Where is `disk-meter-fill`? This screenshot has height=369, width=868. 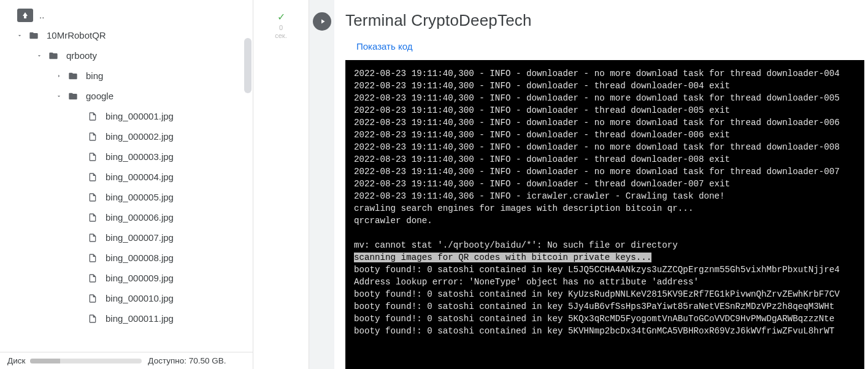 disk-meter-fill is located at coordinates (45, 361).